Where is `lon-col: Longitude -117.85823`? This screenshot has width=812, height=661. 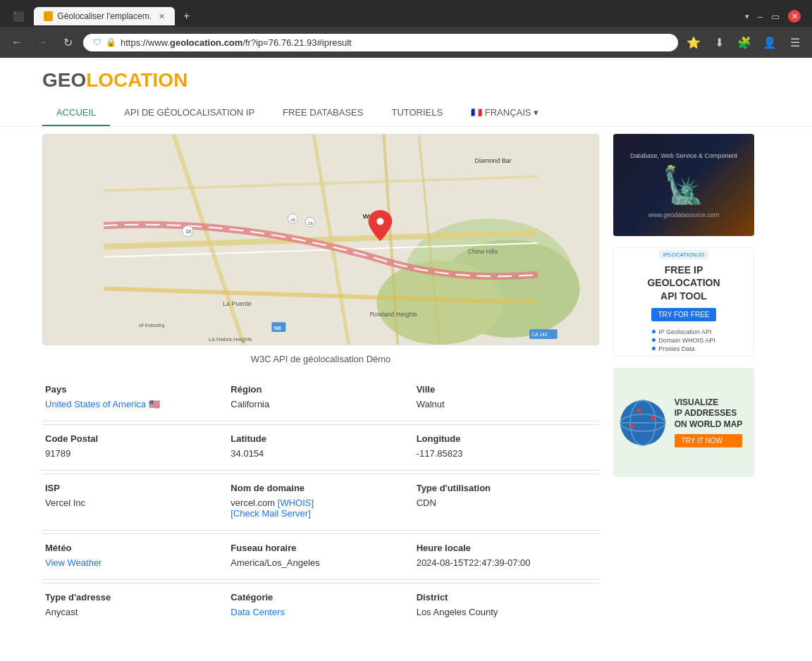 lon-col: Longitude -117.85823 is located at coordinates (506, 446).